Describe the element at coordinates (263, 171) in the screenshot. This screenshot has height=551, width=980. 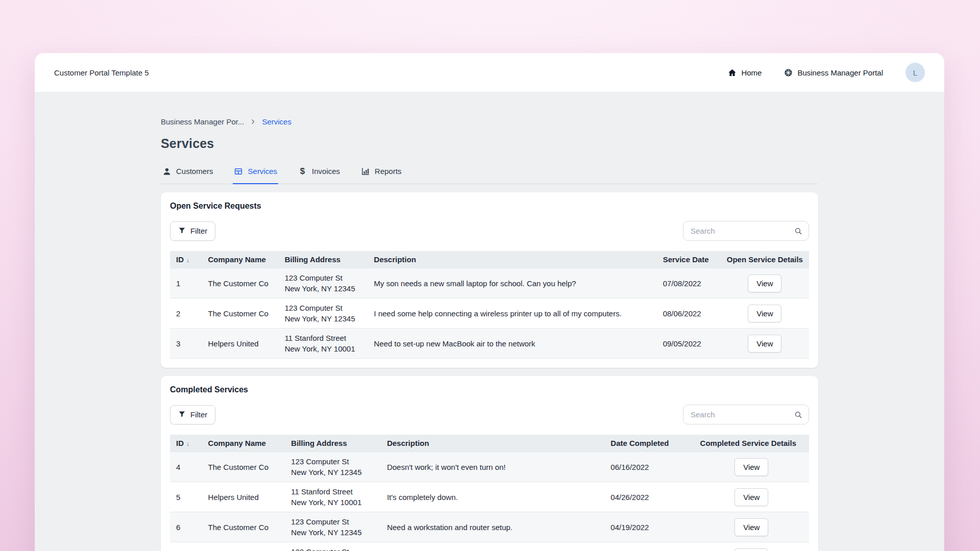
I see `tab-services-label: Services` at that location.